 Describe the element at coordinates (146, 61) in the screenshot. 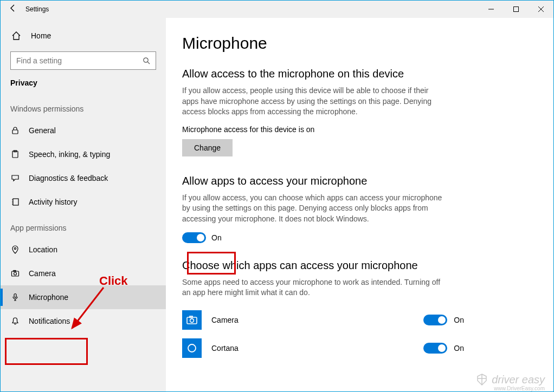

I see `search-icon` at that location.